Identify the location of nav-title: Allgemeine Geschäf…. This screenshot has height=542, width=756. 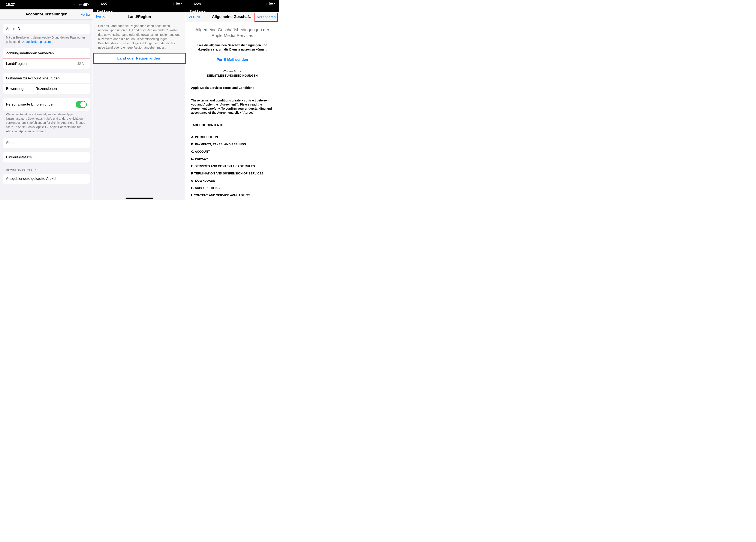
(232, 17).